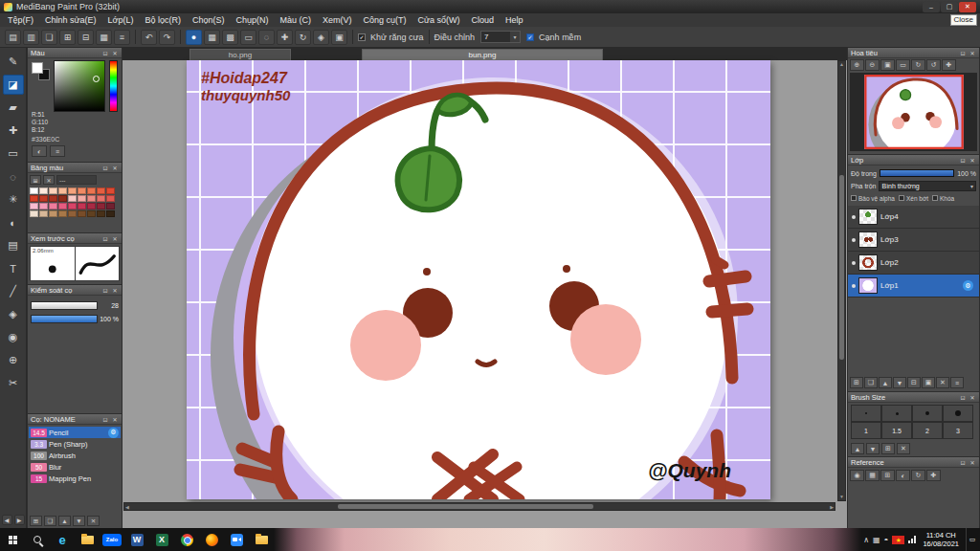 The height and width of the screenshot is (551, 980). I want to click on horizontal-scrollbar: ◀ ▶, so click(479, 507).